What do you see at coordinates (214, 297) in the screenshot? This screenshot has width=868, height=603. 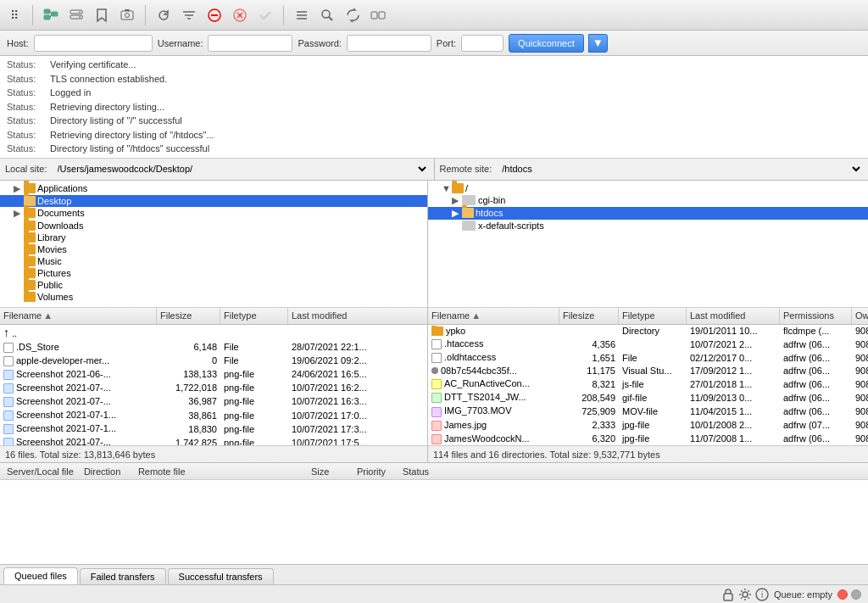 I see `tree-item-volumes: Volumes` at bounding box center [214, 297].